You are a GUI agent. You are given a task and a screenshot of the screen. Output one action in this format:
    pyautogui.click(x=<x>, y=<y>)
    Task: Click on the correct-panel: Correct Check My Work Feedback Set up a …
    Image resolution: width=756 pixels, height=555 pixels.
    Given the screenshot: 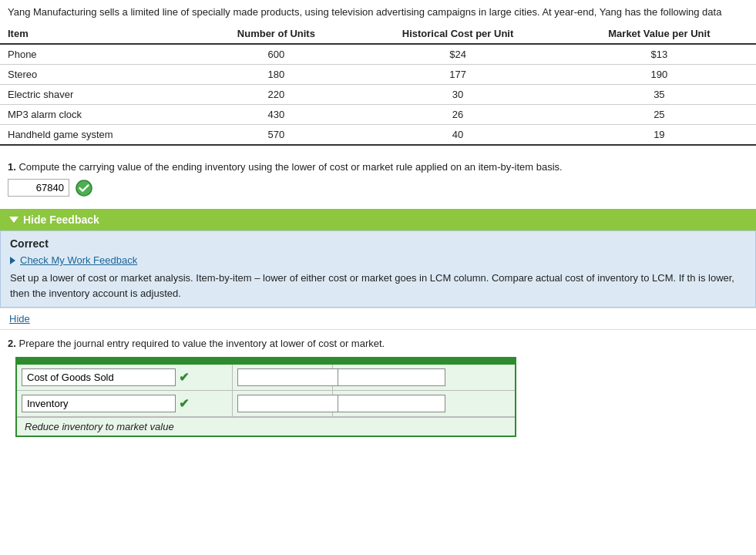 What is the action you would take?
    pyautogui.click(x=378, y=269)
    